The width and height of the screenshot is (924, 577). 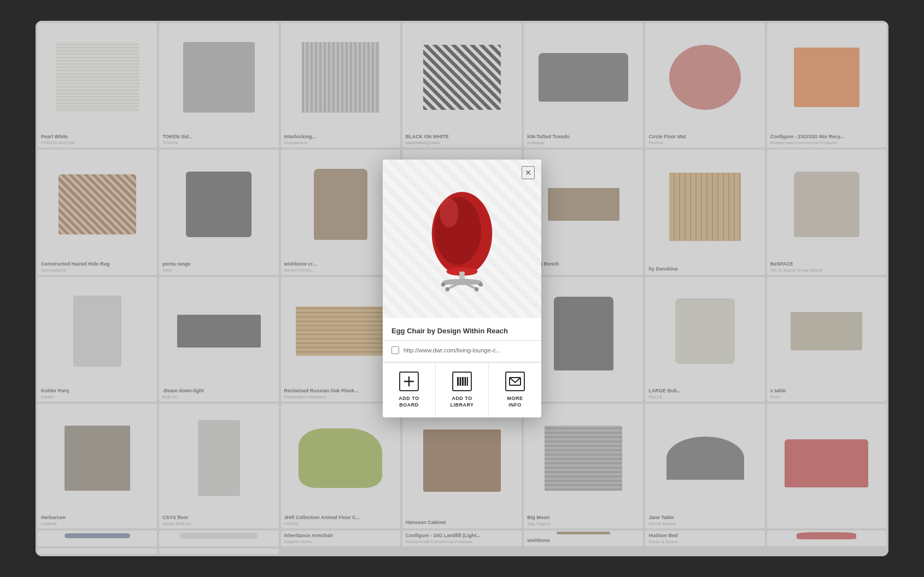 I want to click on more-info-icon, so click(x=515, y=381).